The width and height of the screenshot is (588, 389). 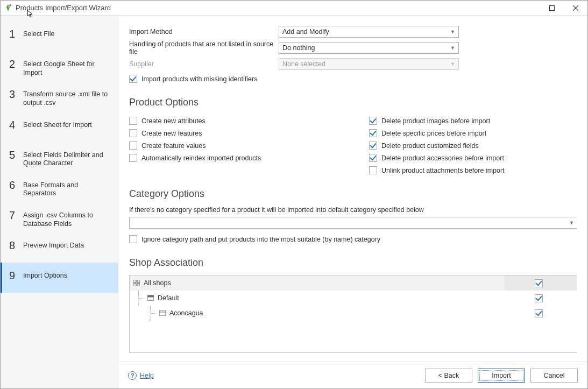 What do you see at coordinates (501, 376) in the screenshot?
I see `import-button: Import` at bounding box center [501, 376].